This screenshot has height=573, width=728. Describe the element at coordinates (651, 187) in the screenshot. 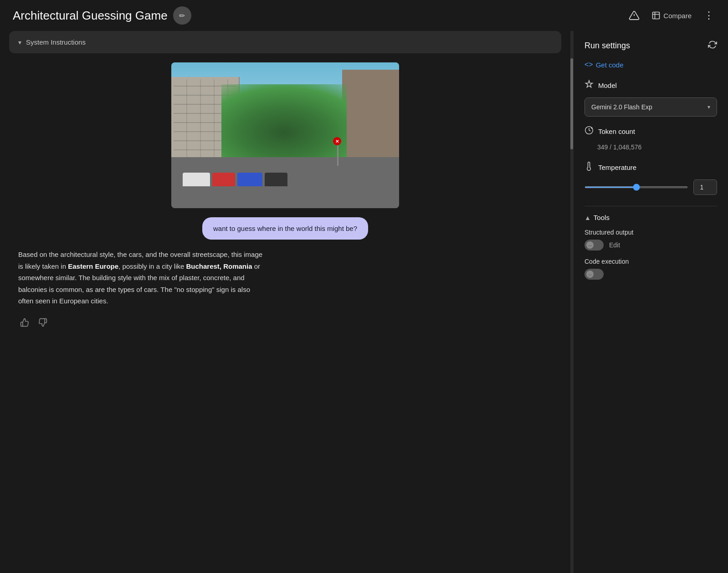

I see `temperature-controls` at that location.